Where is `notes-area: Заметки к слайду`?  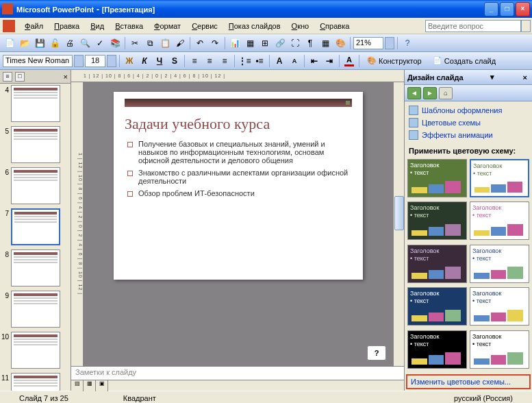
notes-area: Заметки к слайду is located at coordinates (238, 373).